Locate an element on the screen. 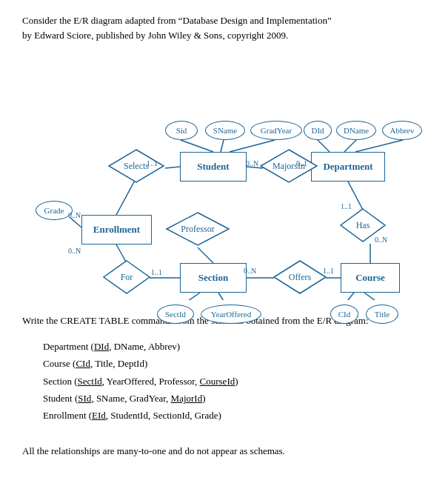 This screenshot has width=448, height=489. intro-line2: by Edward Sciore, published by John Wile… is located at coordinates (156, 36).